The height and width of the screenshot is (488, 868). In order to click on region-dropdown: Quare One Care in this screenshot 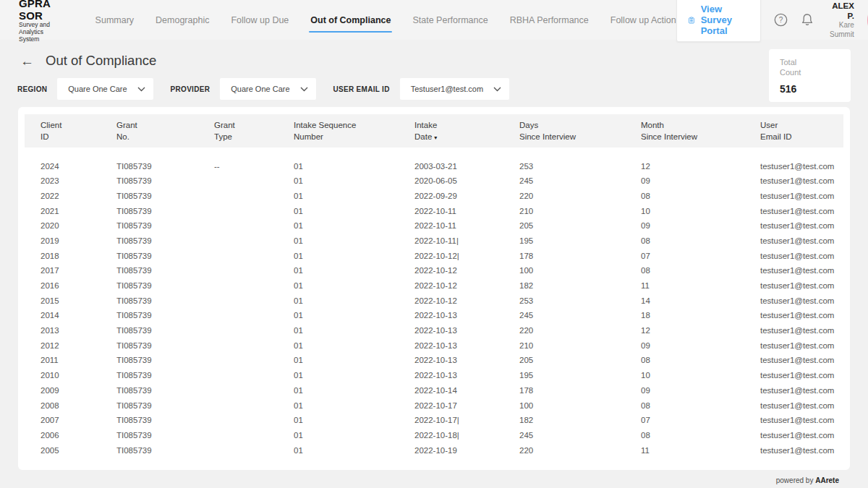, I will do `click(105, 89)`.